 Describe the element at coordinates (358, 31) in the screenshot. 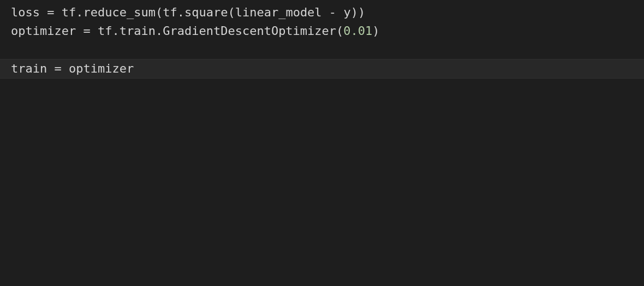

I see `number-learning-rate: 0.01` at that location.